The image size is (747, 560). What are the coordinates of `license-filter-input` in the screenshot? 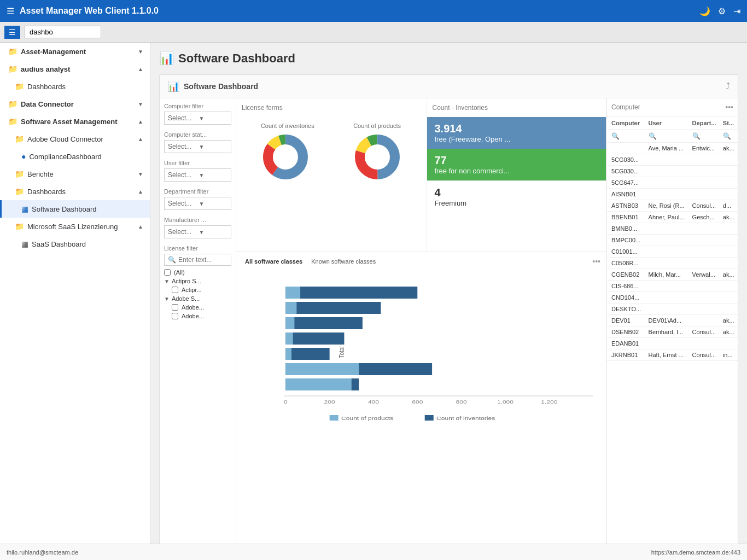 It's located at (203, 260).